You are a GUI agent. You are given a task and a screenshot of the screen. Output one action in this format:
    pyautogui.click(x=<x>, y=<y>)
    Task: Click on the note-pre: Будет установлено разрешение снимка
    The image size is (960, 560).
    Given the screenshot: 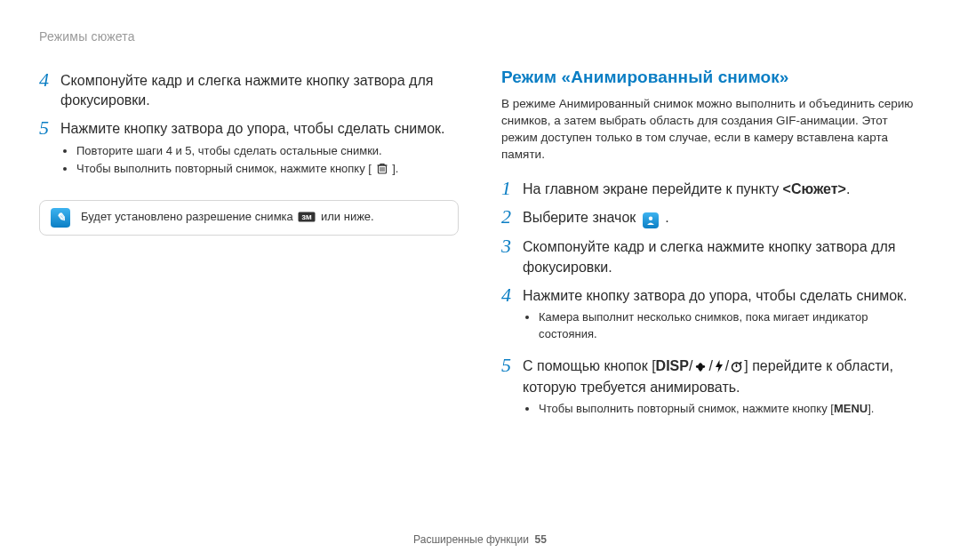 What is the action you would take?
    pyautogui.click(x=188, y=217)
    